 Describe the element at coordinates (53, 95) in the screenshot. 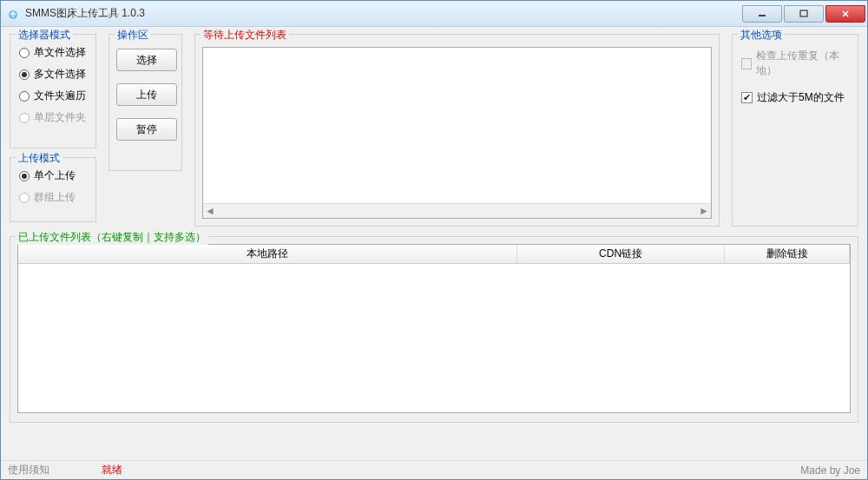

I see `radio-folder-traverse: 文件夹遍历` at that location.